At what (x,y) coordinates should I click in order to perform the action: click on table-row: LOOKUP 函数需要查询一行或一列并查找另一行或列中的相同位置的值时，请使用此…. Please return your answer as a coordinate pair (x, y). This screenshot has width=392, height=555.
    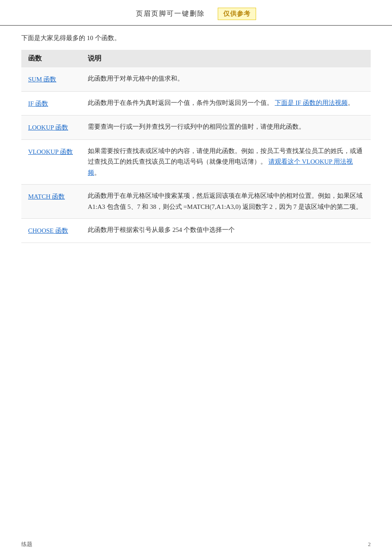
    Looking at the image, I should click on (196, 128).